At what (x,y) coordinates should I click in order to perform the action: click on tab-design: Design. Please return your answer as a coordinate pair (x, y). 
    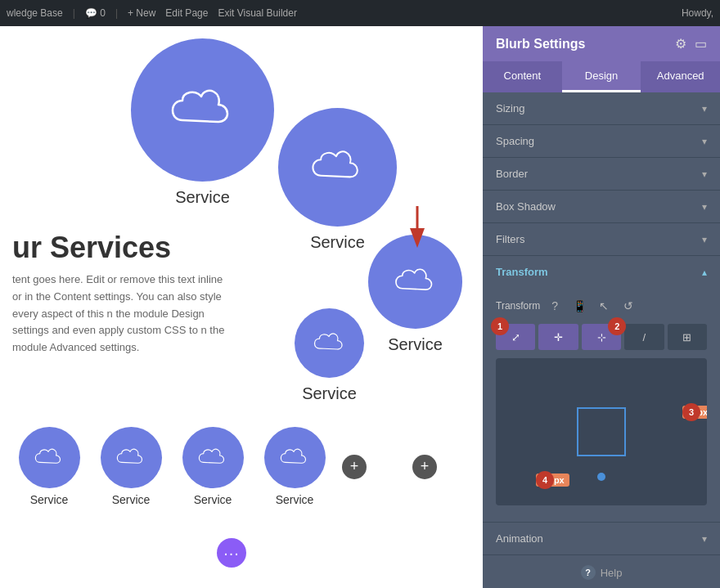
    Looking at the image, I should click on (602, 77).